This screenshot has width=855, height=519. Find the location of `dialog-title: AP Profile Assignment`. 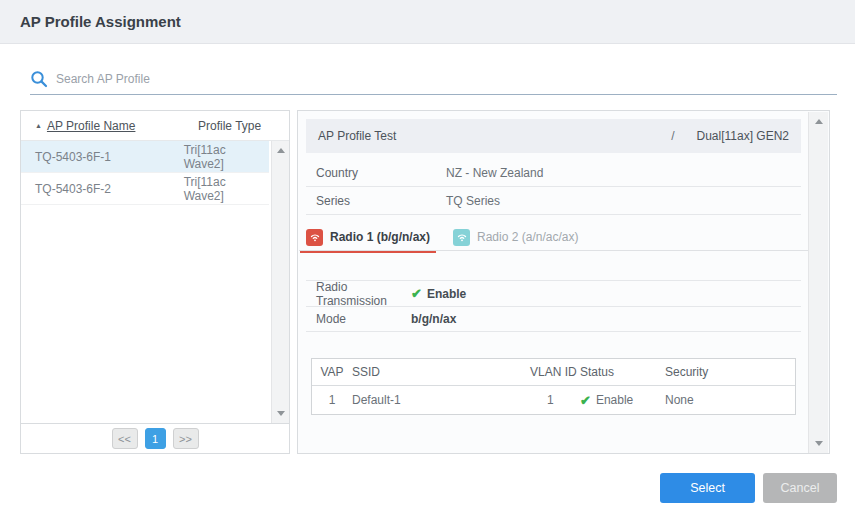

dialog-title: AP Profile Assignment is located at coordinates (100, 22).